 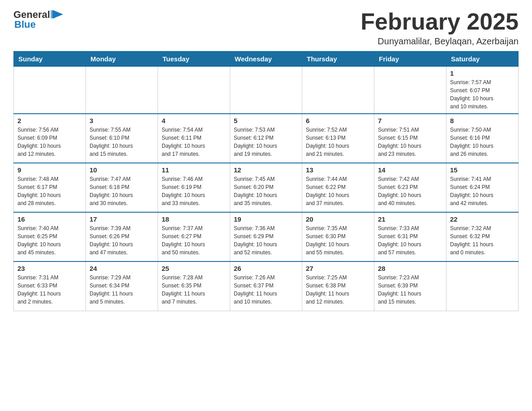 I want to click on day-info: Sunrise: 7:54 AM Sunset: 6:11 PM Dayligh…, so click(x=194, y=142).